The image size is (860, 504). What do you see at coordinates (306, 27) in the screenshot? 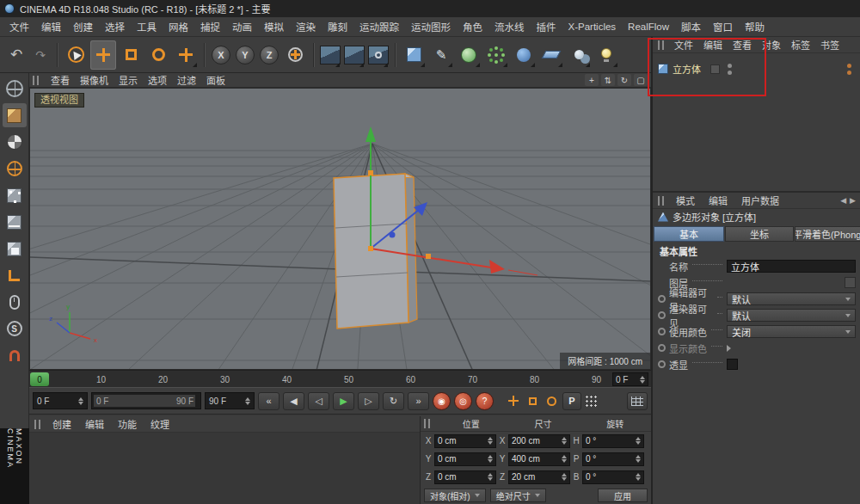
I see `menu-item: 渲染` at bounding box center [306, 27].